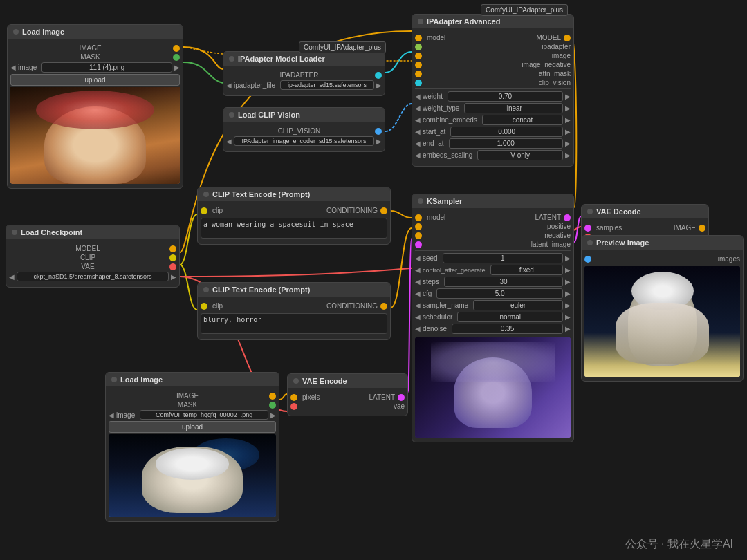 This screenshot has height=560, width=747. What do you see at coordinates (492, 282) in the screenshot?
I see `steps-field: ◀ steps 30 ▶` at bounding box center [492, 282].